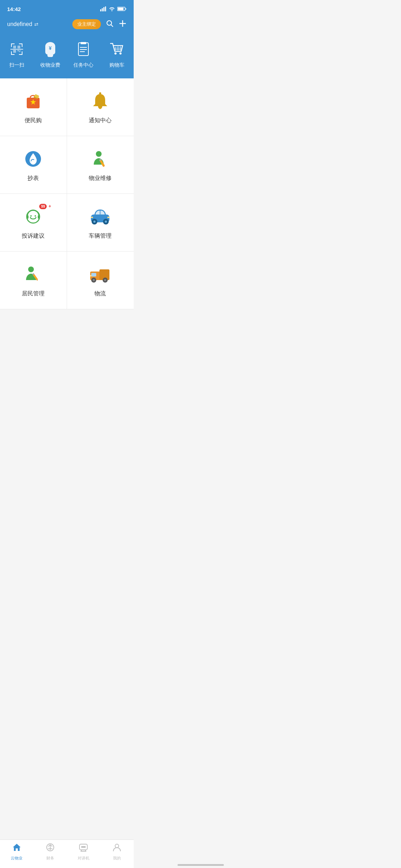 The height and width of the screenshot is (868, 401). I want to click on cart-icon, so click(117, 49).